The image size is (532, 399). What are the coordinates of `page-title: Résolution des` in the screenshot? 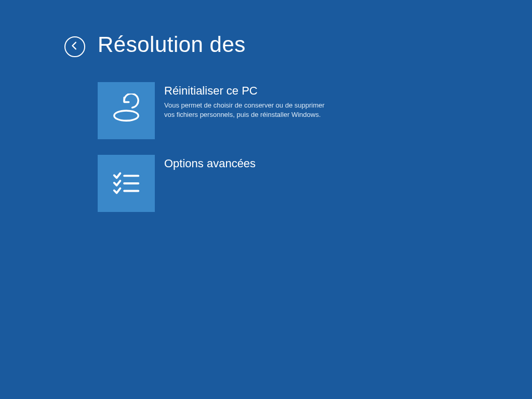 It's located at (171, 45).